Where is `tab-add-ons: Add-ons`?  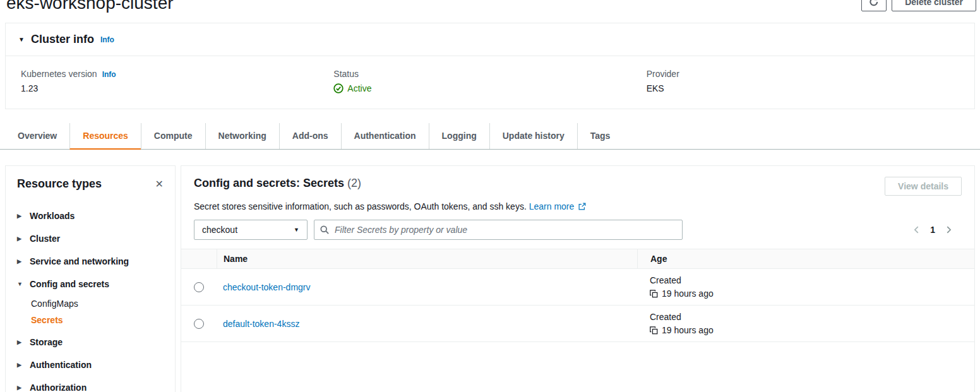
tab-add-ons: Add-ons is located at coordinates (310, 136).